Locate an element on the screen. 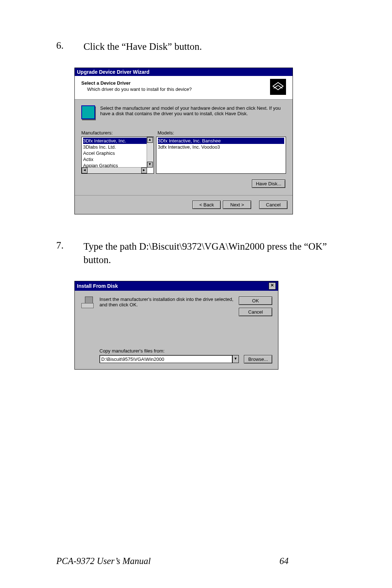  vertical-scrollbar: ▲ ▼ is located at coordinates (150, 152).